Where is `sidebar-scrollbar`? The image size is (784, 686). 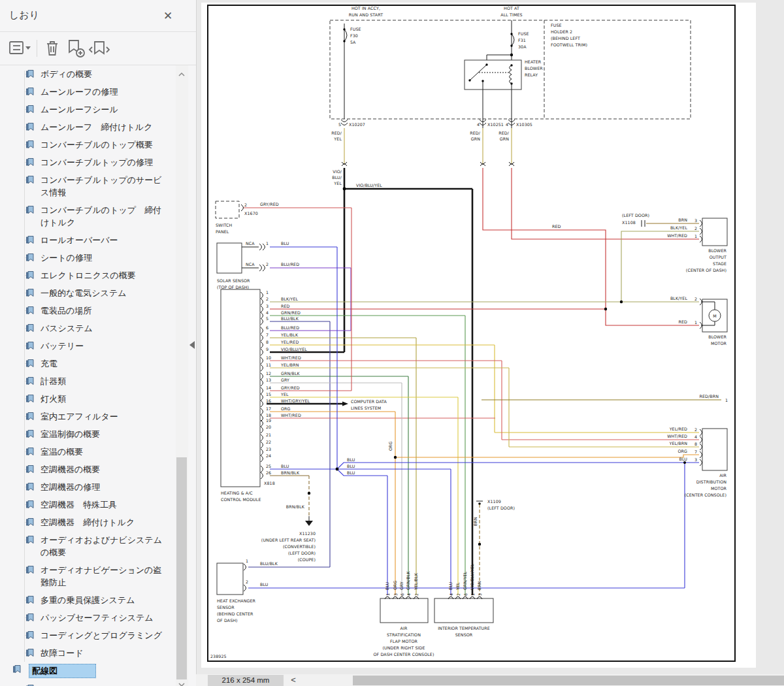
sidebar-scrollbar is located at coordinates (182, 376).